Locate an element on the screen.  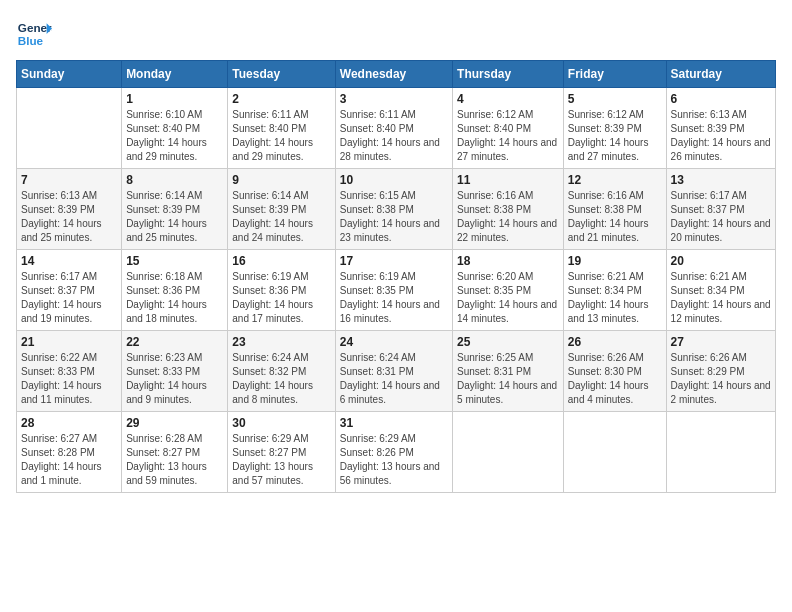
calendar-cell: 9Sunrise: 6:14 AMSunset: 8:39 PMDaylight… is located at coordinates (282, 210).